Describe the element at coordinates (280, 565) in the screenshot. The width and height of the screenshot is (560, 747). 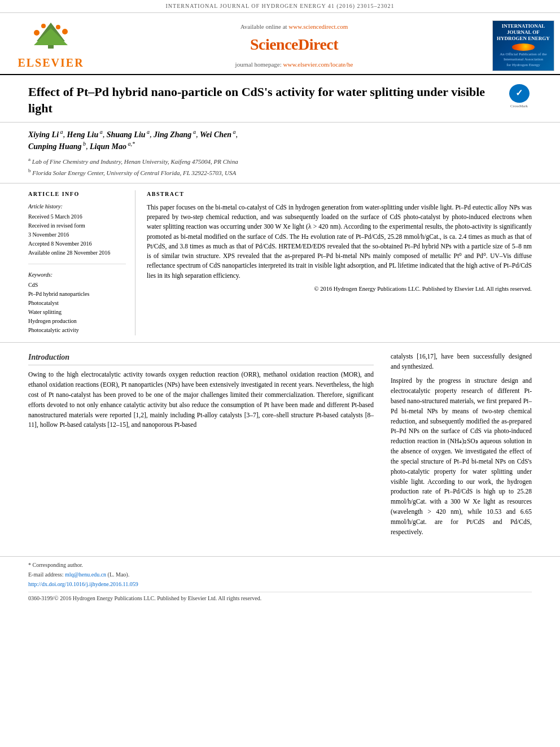
I see `corresponding-author-note: * Corresponding author.` at that location.